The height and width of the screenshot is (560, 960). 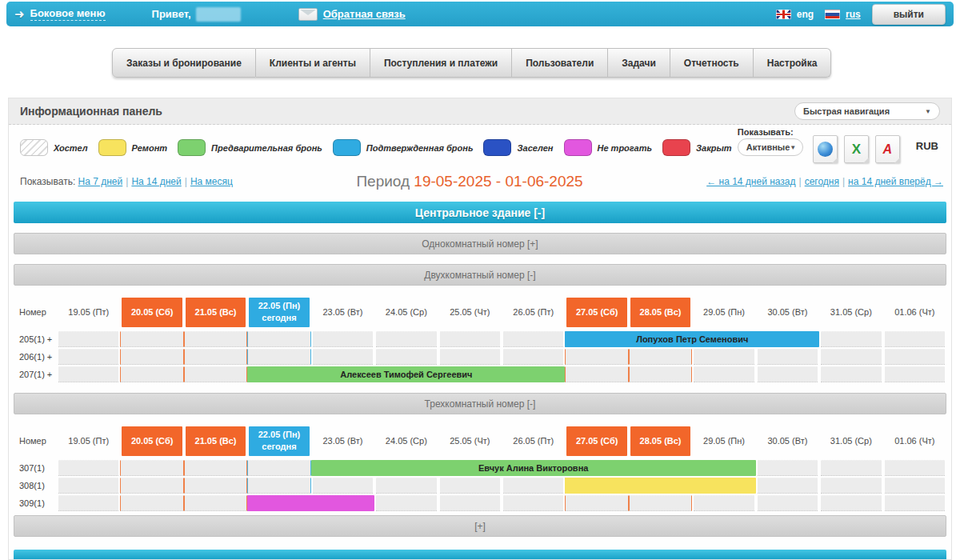 I want to click on range-link: На месяц, so click(x=211, y=182).